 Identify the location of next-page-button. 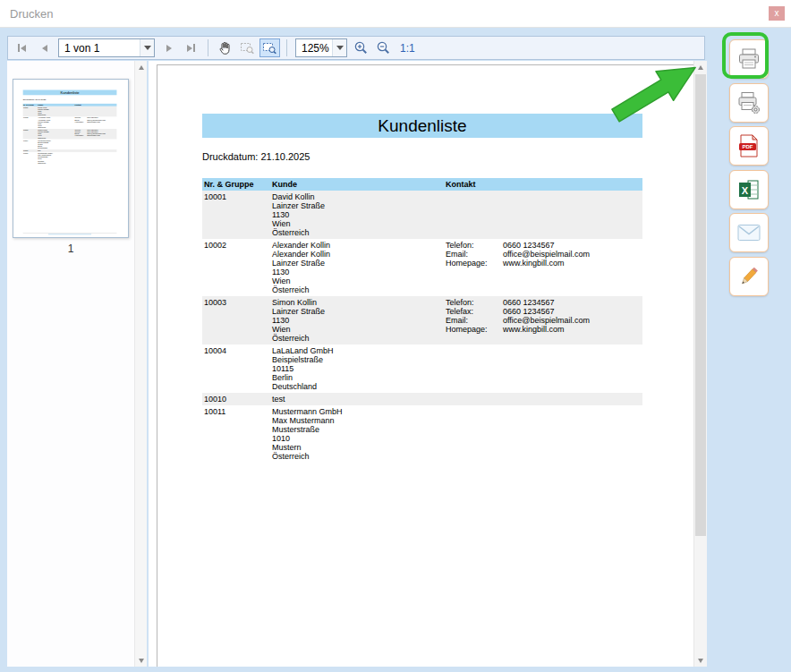
(168, 48).